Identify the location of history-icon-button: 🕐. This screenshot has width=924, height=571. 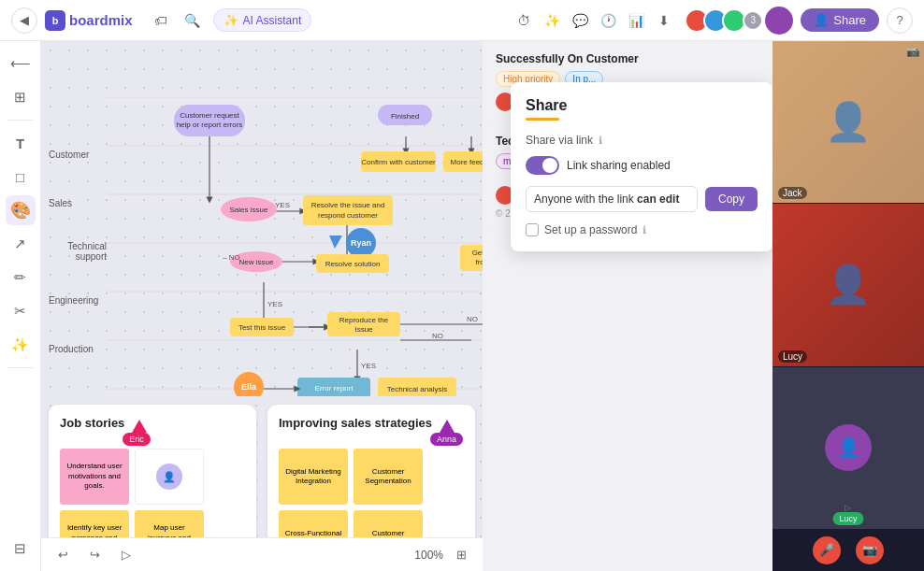
(608, 21).